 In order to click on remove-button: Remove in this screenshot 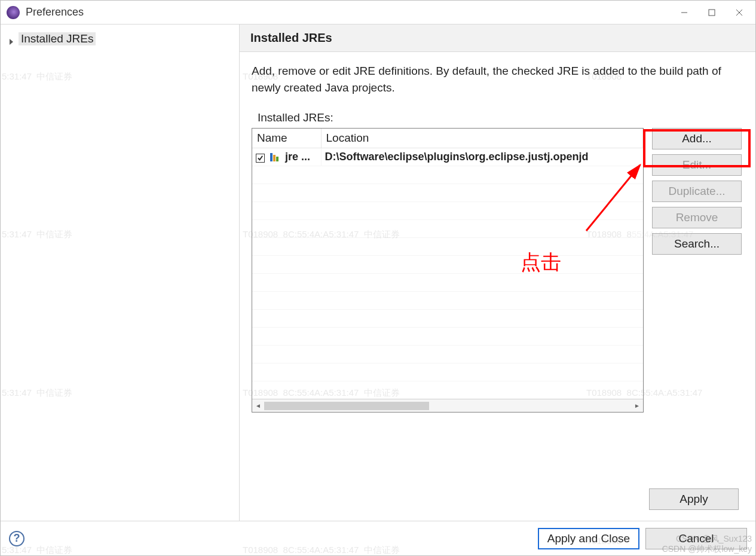, I will do `click(697, 218)`.